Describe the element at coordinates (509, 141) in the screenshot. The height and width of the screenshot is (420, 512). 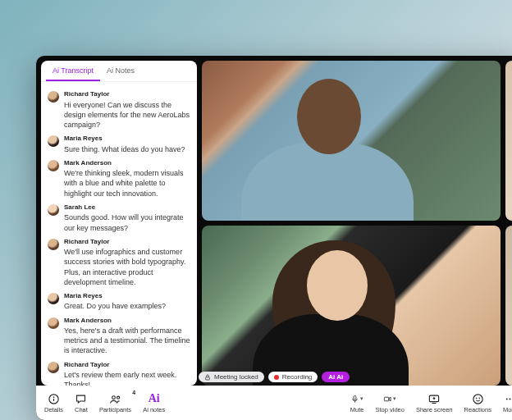
I see `video-tile-offscreen-top` at that location.